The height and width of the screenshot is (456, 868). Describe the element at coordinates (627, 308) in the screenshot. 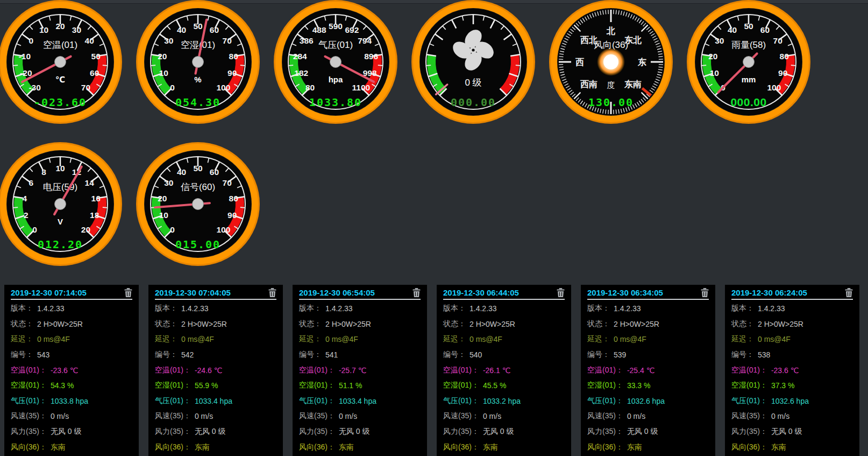

I see `field-value: 1.4.2.33` at that location.